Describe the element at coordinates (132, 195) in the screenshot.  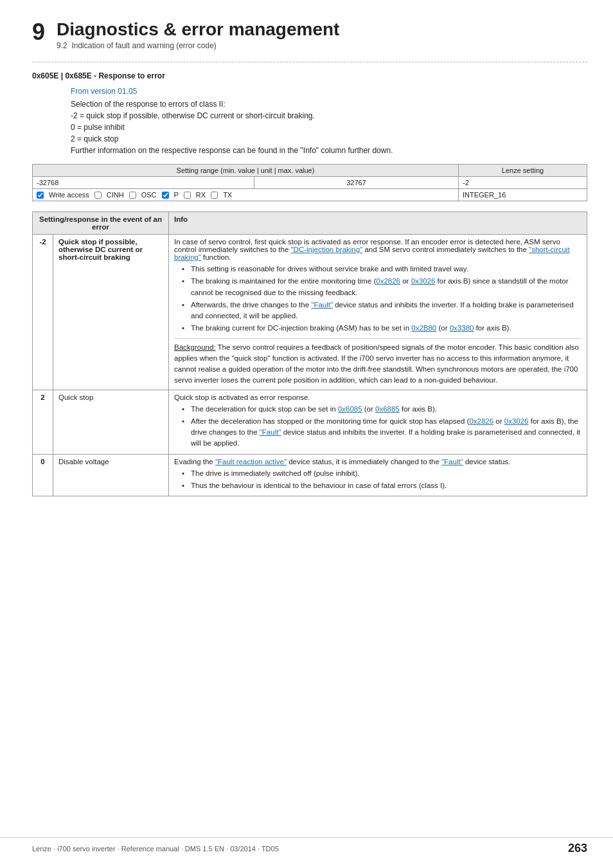
I see `osc-checkbox` at that location.